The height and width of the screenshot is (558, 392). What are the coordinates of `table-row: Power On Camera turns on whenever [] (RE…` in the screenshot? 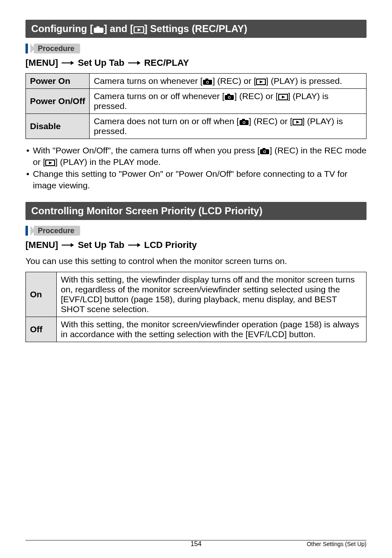 It's located at (196, 81).